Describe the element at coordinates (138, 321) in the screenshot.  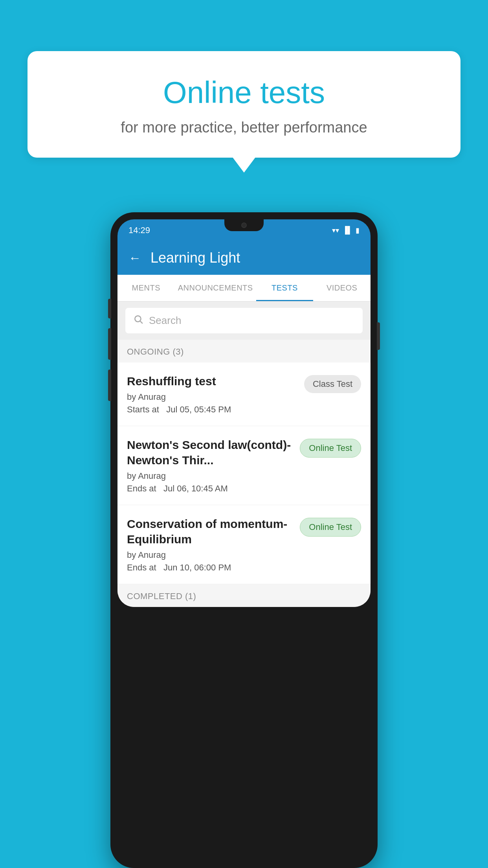
I see `search-icon` at that location.